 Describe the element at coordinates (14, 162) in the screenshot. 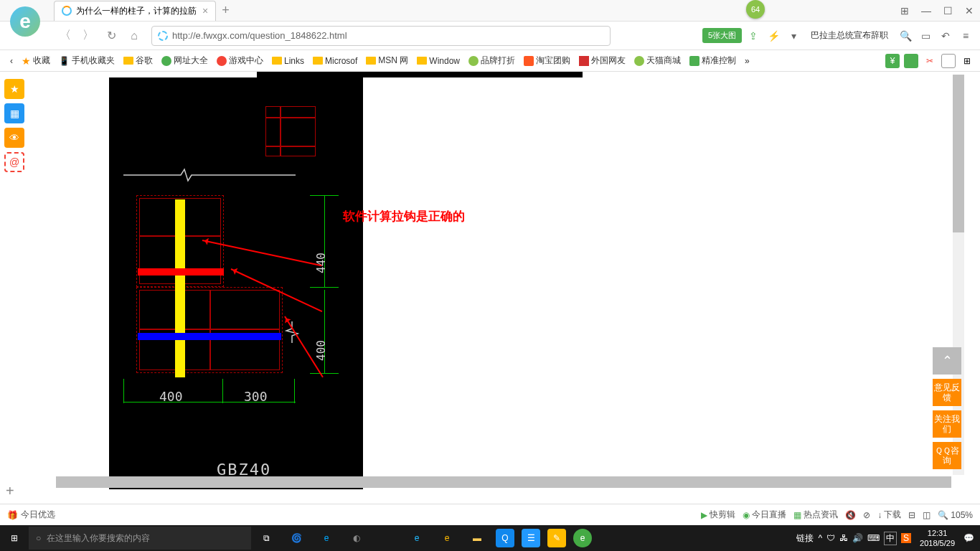

I see `sidebar-at-icon: @` at that location.